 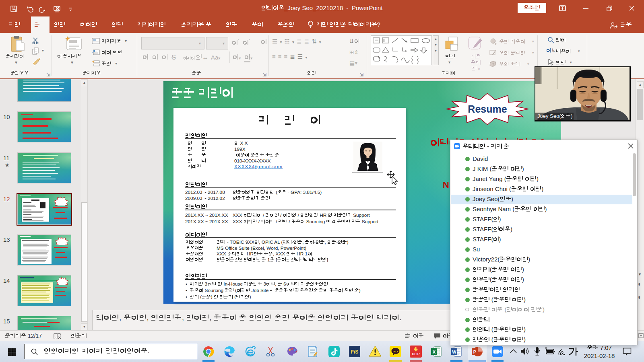 I want to click on svg-text: W, so click(x=454, y=352).